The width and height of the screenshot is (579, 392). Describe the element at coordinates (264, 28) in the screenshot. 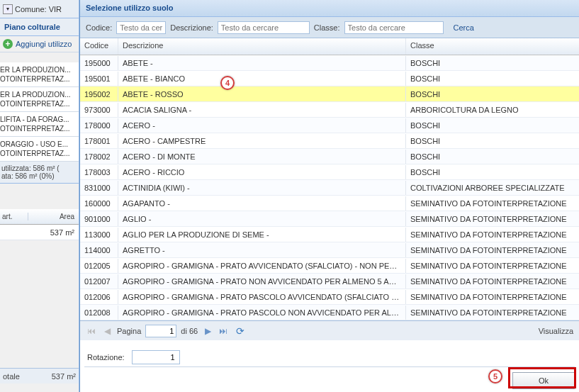

I see `desc-input` at that location.